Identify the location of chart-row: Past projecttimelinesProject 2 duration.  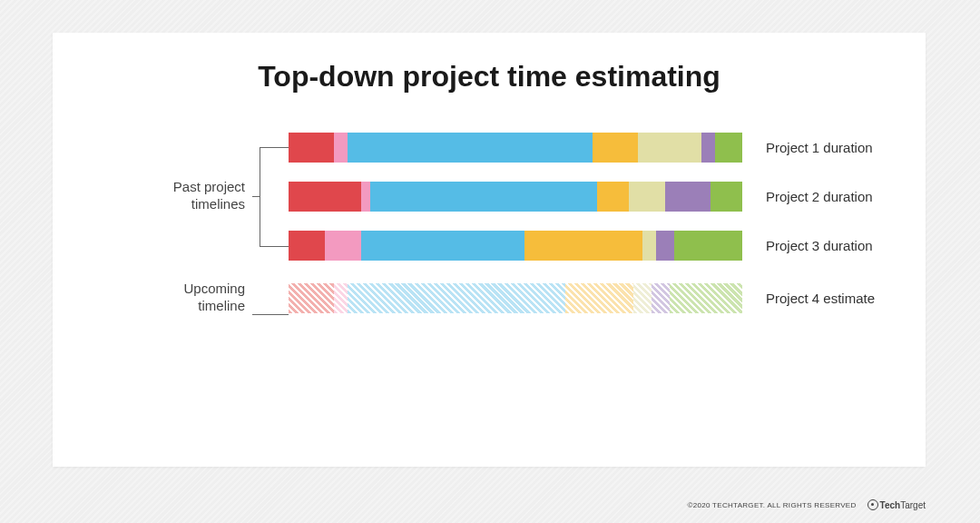
(489, 196).